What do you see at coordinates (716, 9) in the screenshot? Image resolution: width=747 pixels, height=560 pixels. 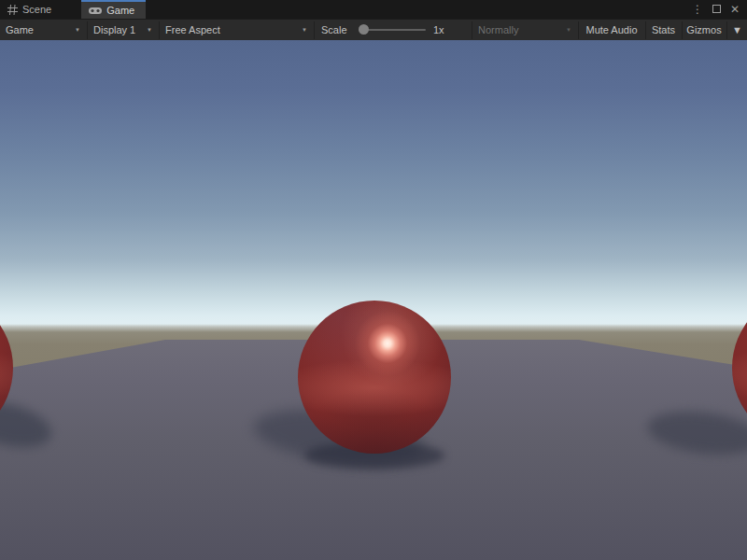 I see `maximize-icon` at bounding box center [716, 9].